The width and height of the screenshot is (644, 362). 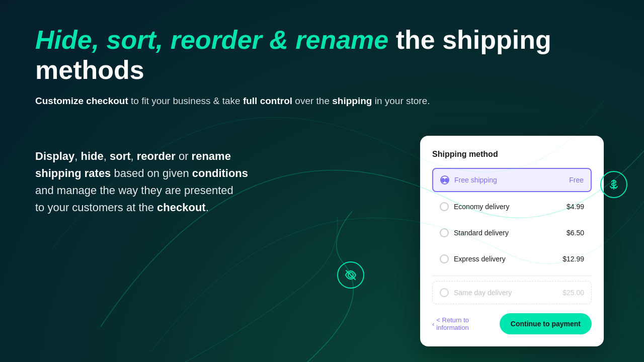 What do you see at coordinates (211, 156) in the screenshot?
I see `body-bold-rename: rename` at bounding box center [211, 156].